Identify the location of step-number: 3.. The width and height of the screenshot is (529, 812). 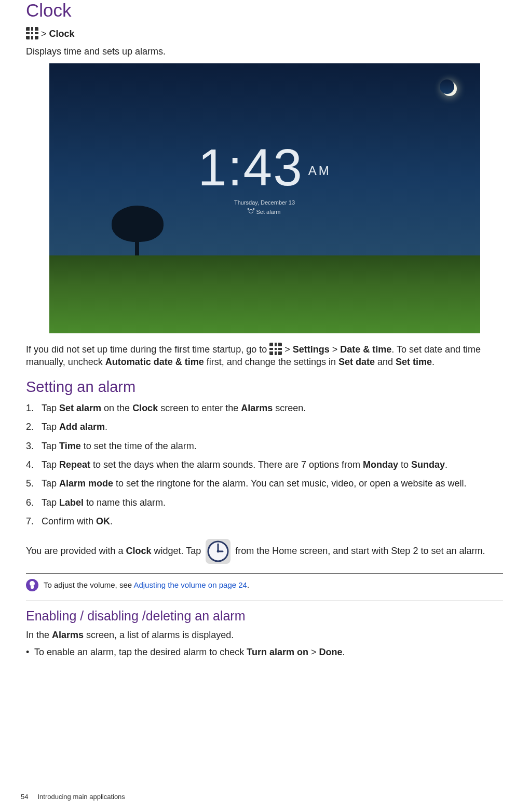
(34, 446).